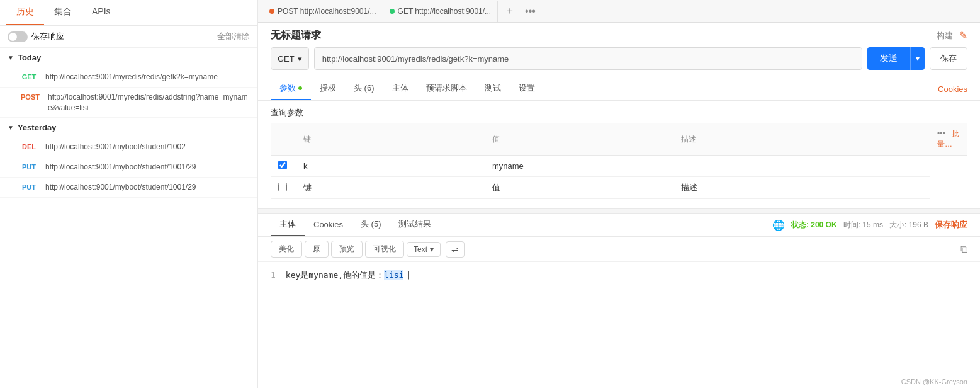 The image size is (980, 388). Describe the element at coordinates (802, 140) in the screenshot. I see `col-description: 描述` at that location.